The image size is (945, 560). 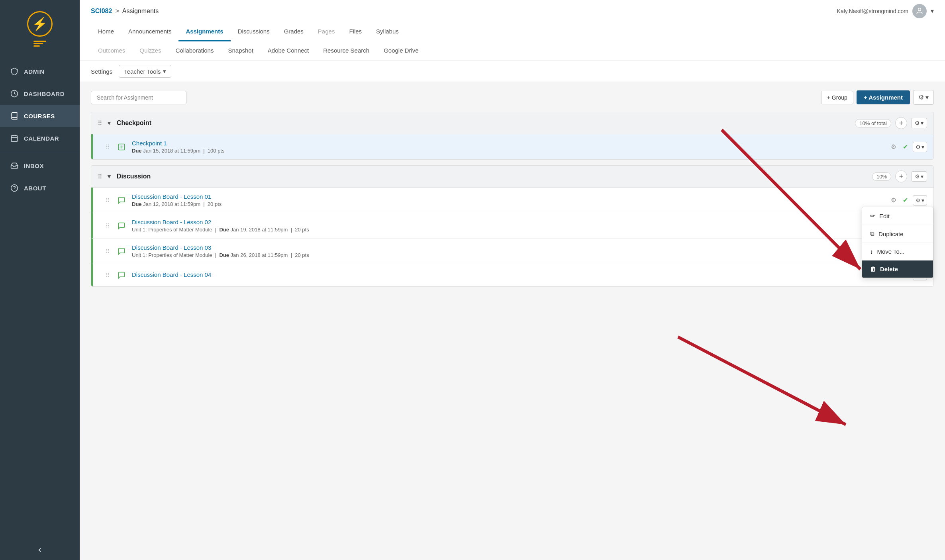 What do you see at coordinates (894, 147) in the screenshot?
I see `row-settings-icon: ⚙` at bounding box center [894, 147].